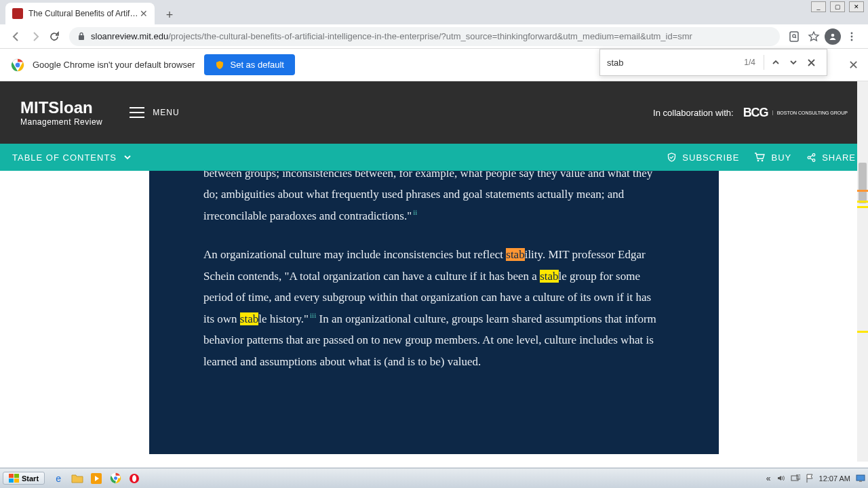 Image resolution: width=868 pixels, height=488 pixels. I want to click on chrome-icon, so click(18, 65).